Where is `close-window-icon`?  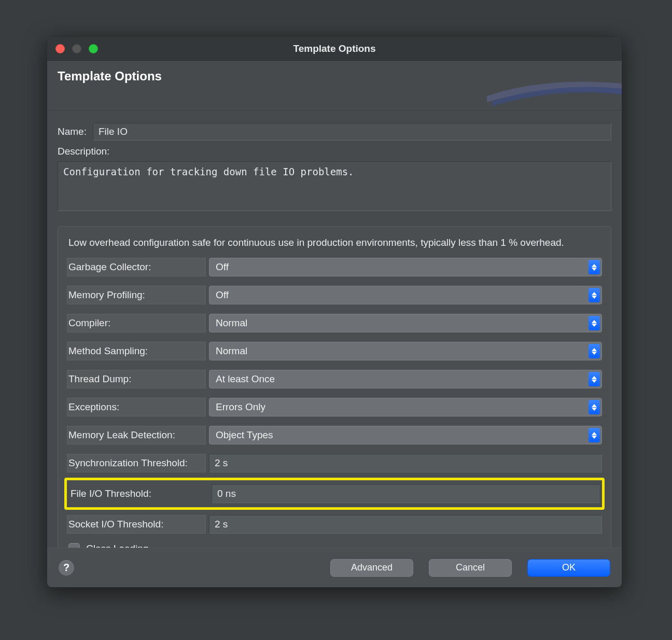 close-window-icon is located at coordinates (60, 49).